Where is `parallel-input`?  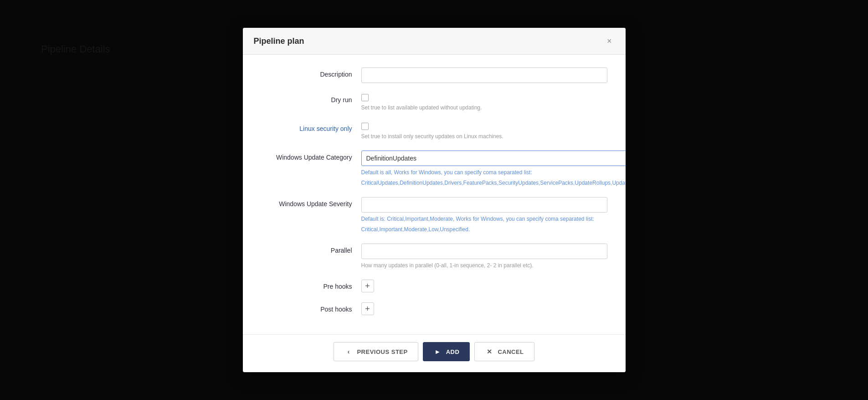 parallel-input is located at coordinates (484, 251).